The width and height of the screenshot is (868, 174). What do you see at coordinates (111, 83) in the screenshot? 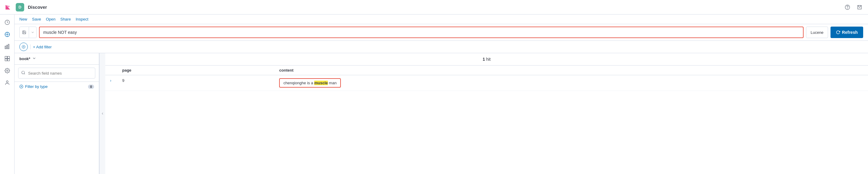
I see `expand-cell: ›` at bounding box center [111, 83].